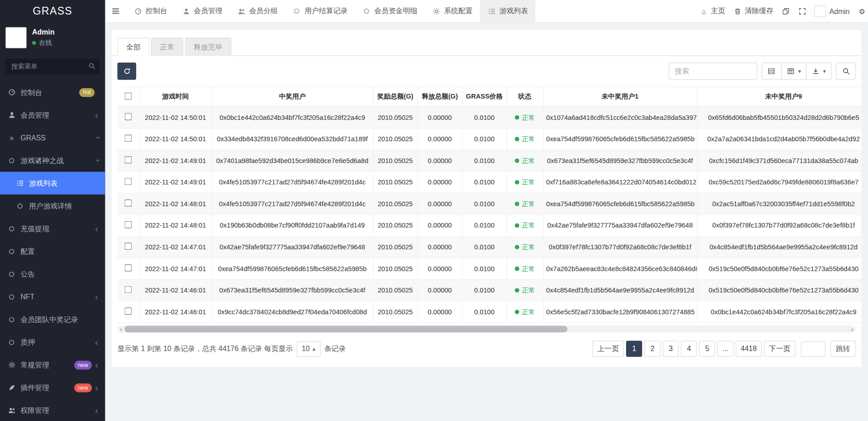  What do you see at coordinates (292, 247) in the screenshot?
I see `cell-winner: 0x42ae75fafe9f327775aa33947dfa602ef9e796…` at bounding box center [292, 247].